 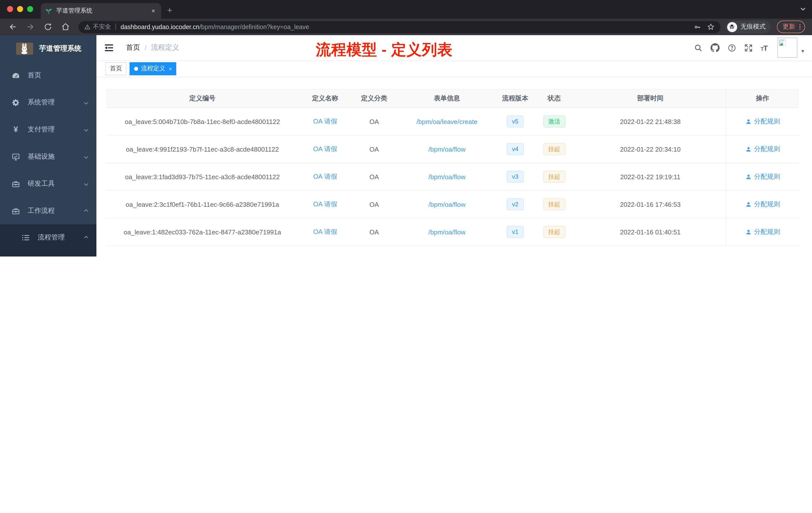 I want to click on version-badge: v4, so click(x=515, y=149).